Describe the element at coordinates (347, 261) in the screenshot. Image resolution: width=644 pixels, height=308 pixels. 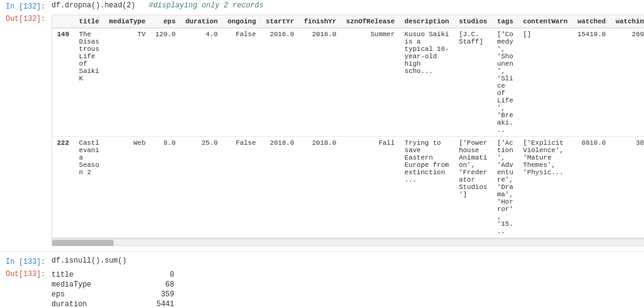
I see `cell-133-code: df.isnull().sum()` at that location.